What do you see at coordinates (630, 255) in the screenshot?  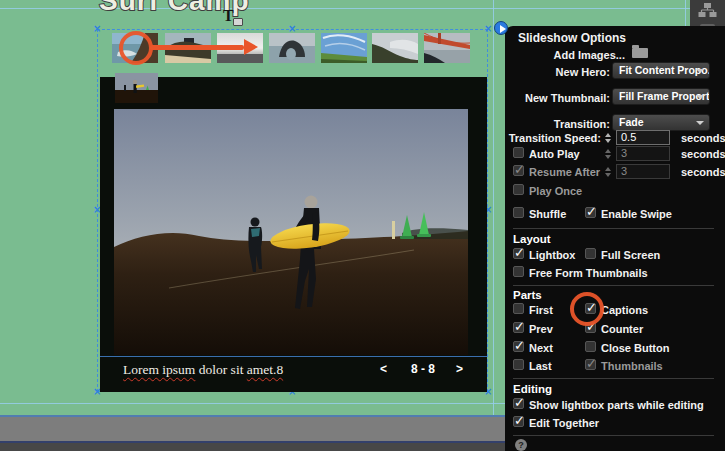 I see `full-screen-label: Full Screen` at bounding box center [630, 255].